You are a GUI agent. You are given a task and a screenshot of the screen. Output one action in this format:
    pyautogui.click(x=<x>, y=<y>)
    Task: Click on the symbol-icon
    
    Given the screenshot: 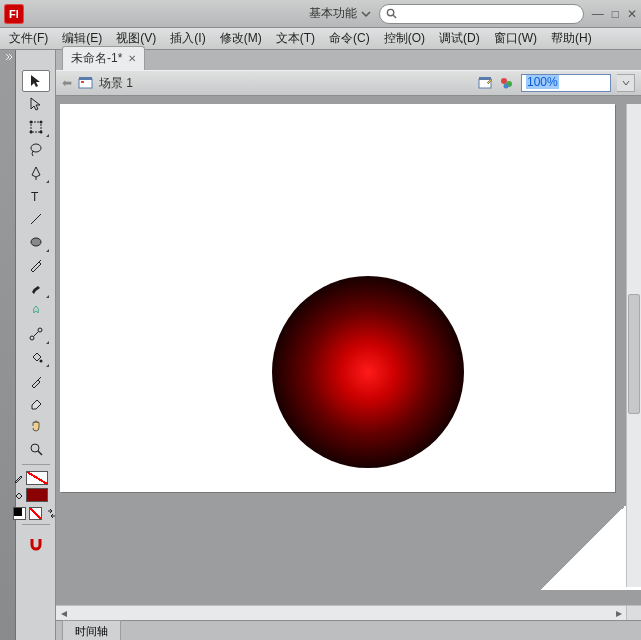 What is the action you would take?
    pyautogui.click(x=507, y=83)
    